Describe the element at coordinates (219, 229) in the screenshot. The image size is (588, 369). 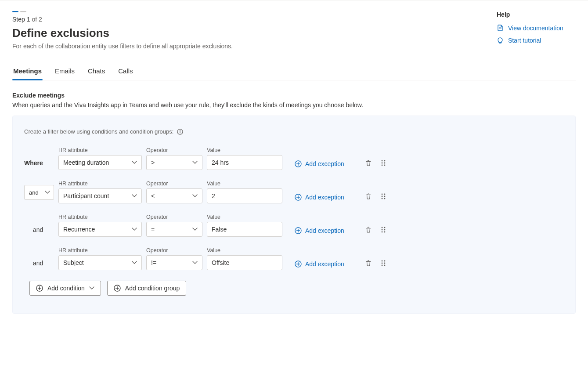
I see `value-text: False` at that location.